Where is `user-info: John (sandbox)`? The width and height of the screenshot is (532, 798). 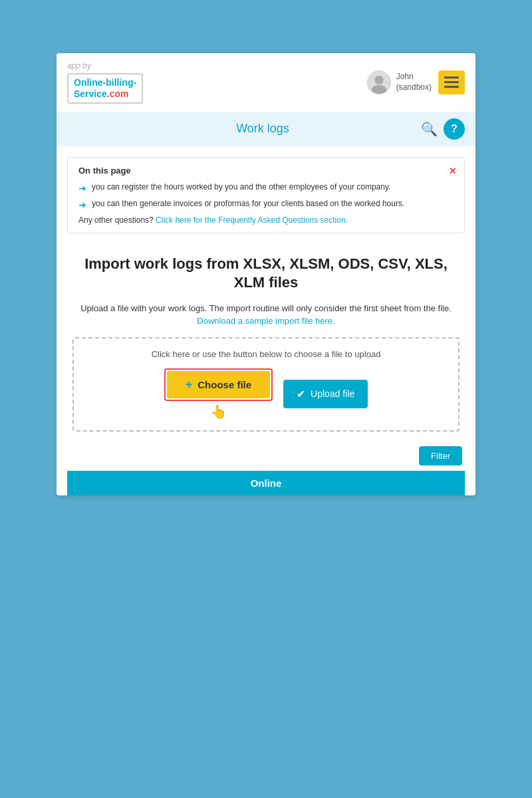 user-info: John (sandbox) is located at coordinates (399, 82).